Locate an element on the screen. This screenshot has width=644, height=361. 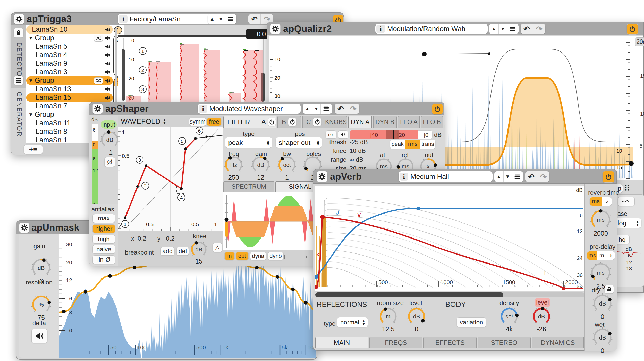
phase-invert-button: Ø is located at coordinates (110, 162).